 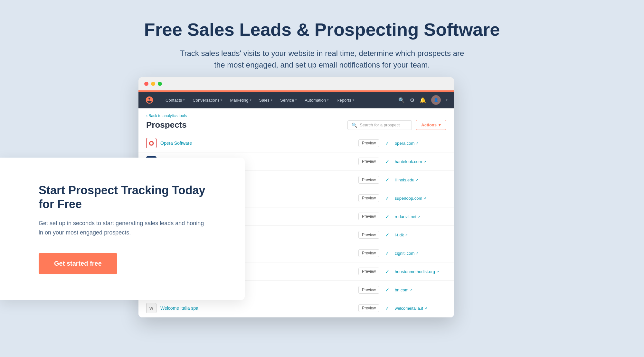 I want to click on nav-reports: Reports ▾, so click(x=345, y=100).